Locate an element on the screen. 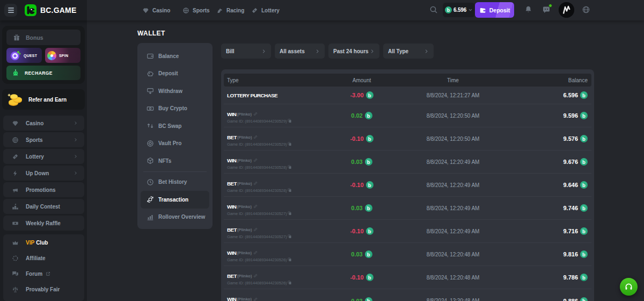 The image size is (644, 301). affiliate-icon is located at coordinates (15, 258).